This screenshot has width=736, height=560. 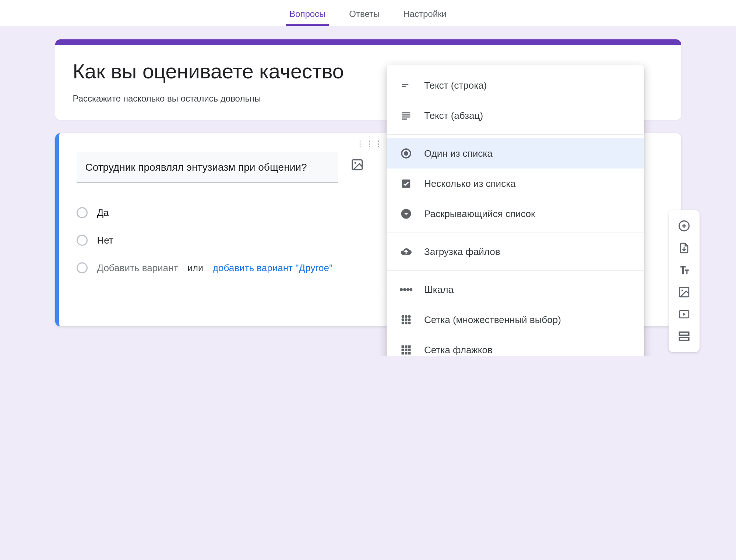 What do you see at coordinates (406, 252) in the screenshot?
I see `cloud-upload-icon` at bounding box center [406, 252].